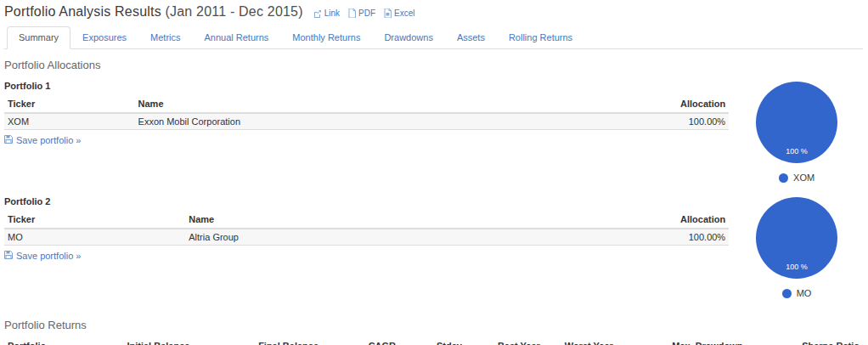  I want to click on tab-assets: Assets, so click(471, 37).